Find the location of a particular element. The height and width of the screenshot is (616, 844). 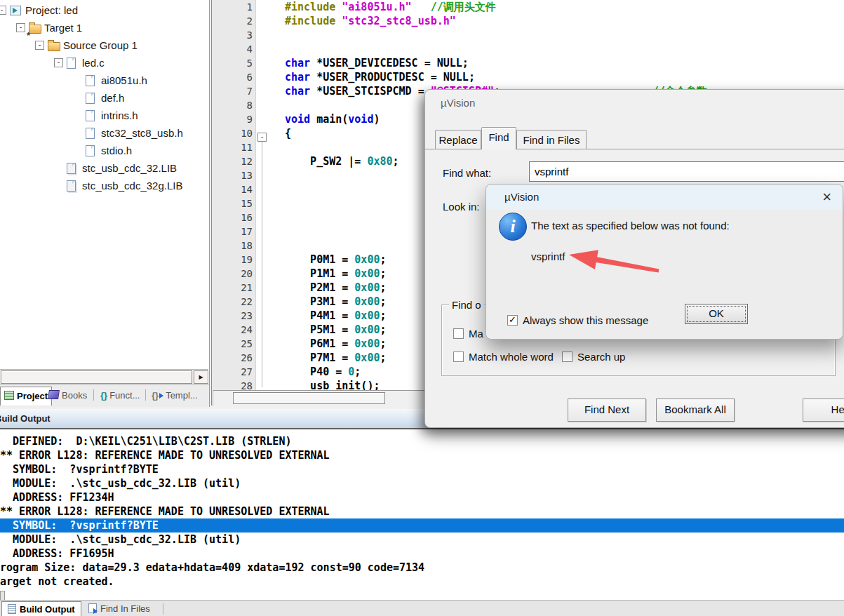

message-box-titlebar is located at coordinates (664, 197).